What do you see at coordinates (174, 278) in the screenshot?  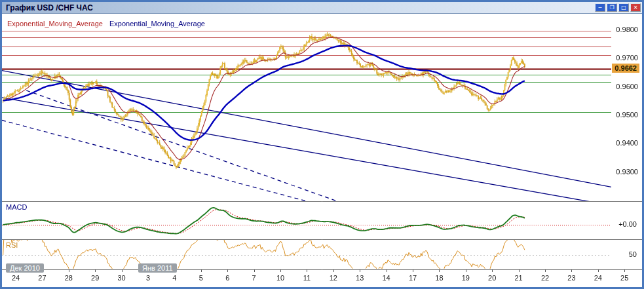 I see `time-axis-label: 4` at bounding box center [174, 278].